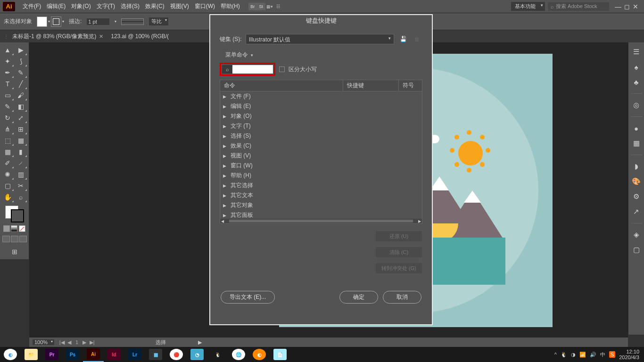  Describe the element at coordinates (21, 197) in the screenshot. I see `zoom-tool: ⌕` at that location.